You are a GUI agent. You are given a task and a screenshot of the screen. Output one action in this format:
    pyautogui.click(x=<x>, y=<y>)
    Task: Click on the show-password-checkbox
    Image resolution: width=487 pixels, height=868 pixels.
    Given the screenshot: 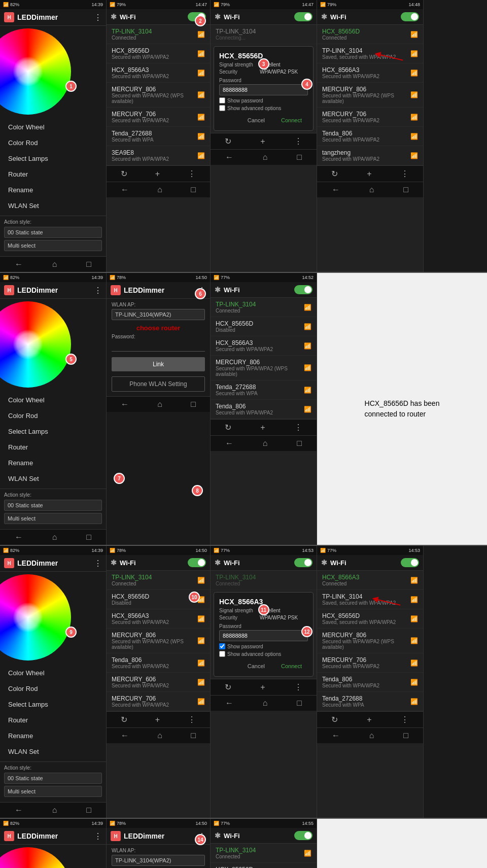 What is the action you would take?
    pyautogui.click(x=222, y=100)
    